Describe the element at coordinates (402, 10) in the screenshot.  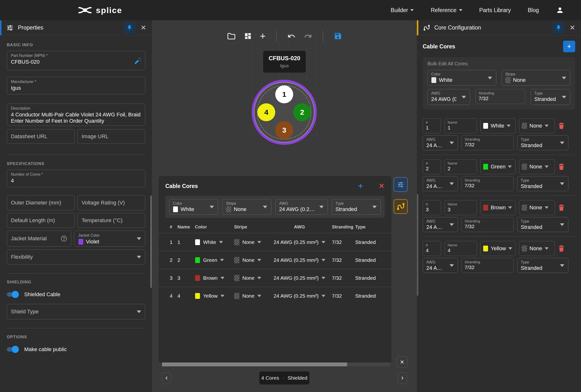
I see `nav-builder: Builder` at that location.